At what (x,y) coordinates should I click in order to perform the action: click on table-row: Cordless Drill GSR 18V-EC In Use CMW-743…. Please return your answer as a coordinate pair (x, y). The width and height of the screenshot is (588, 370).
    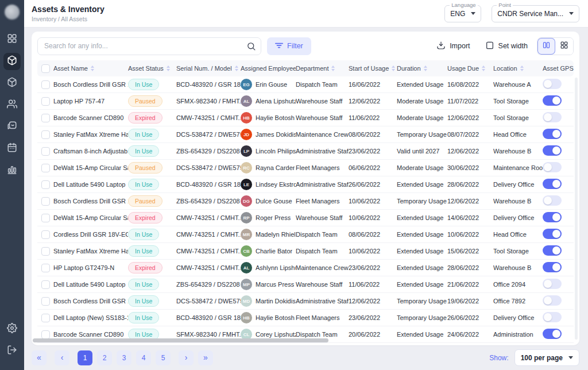
    Looking at the image, I should click on (305, 234).